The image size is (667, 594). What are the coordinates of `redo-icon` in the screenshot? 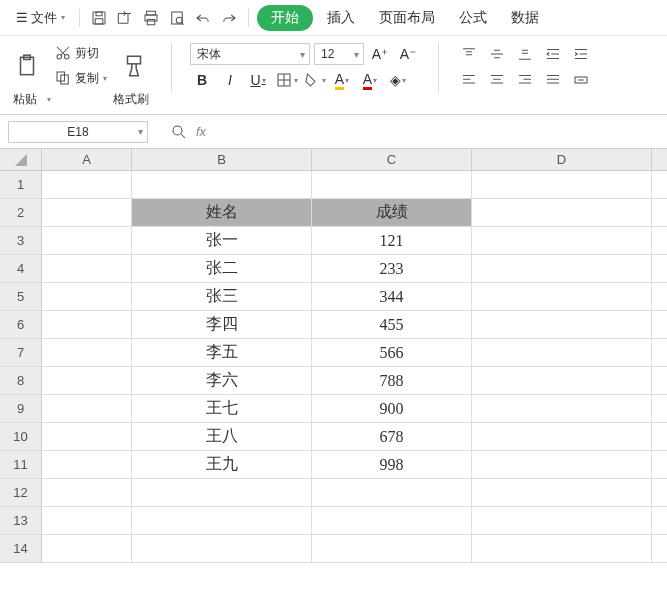 It's located at (229, 18).